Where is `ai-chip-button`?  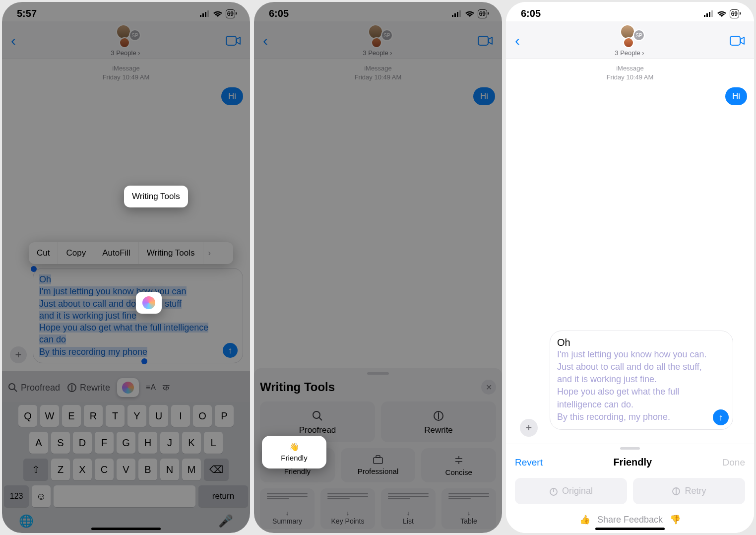
ai-chip-button is located at coordinates (128, 388).